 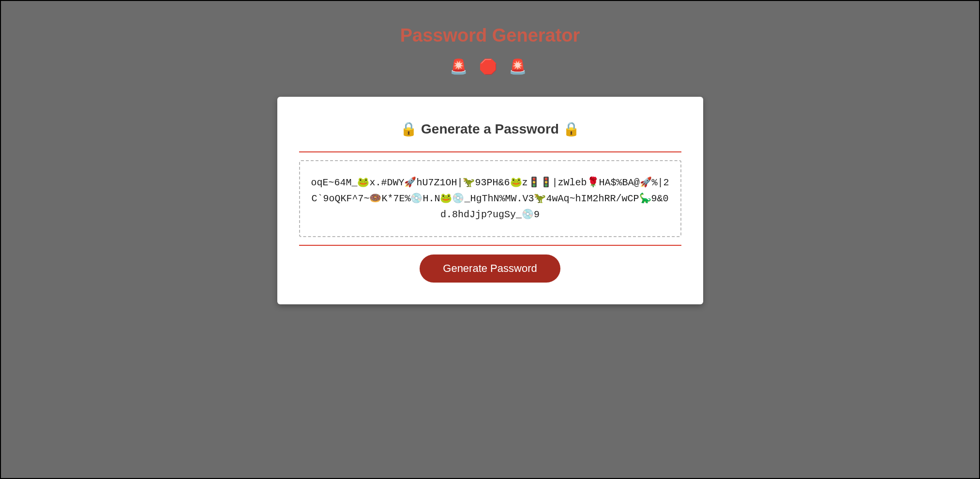 I want to click on page-title: Password Generator, so click(x=490, y=36).